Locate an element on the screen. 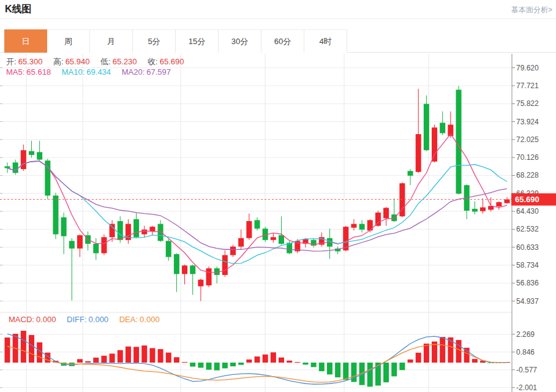 The height and width of the screenshot is (392, 556). svg-text: 58.734 is located at coordinates (528, 265).